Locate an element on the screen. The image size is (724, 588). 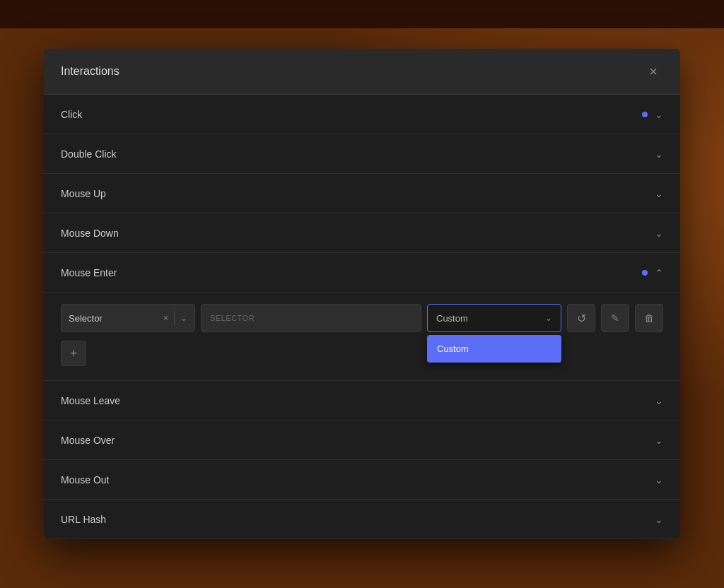
section-mouse-leave-label: Mouse Leave is located at coordinates (358, 401).